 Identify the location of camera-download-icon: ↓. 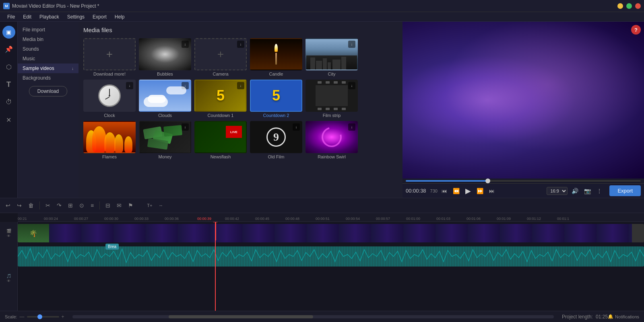
(241, 44).